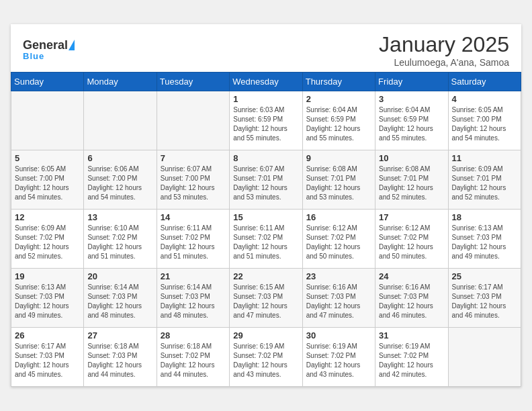 Image resolution: width=532 pixels, height=411 pixels. I want to click on day-number: 26, so click(47, 336).